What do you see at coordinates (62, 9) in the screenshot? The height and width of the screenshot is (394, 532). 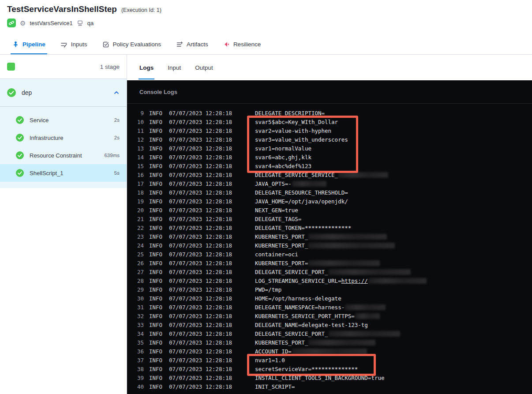 I see `page-title: TestServiceVarsInShellStep` at bounding box center [62, 9].